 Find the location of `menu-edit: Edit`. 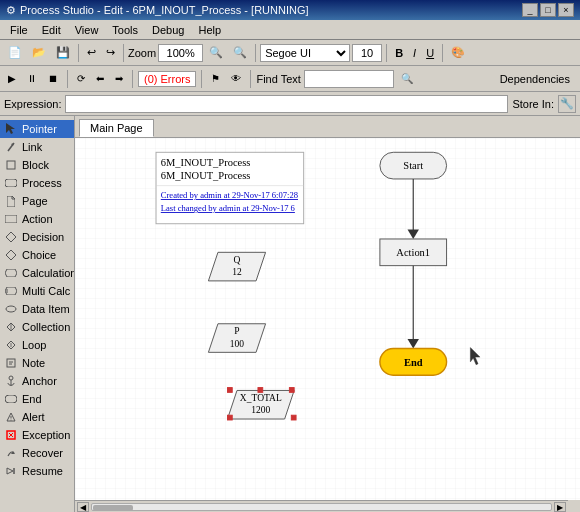

menu-edit: Edit is located at coordinates (52, 30).